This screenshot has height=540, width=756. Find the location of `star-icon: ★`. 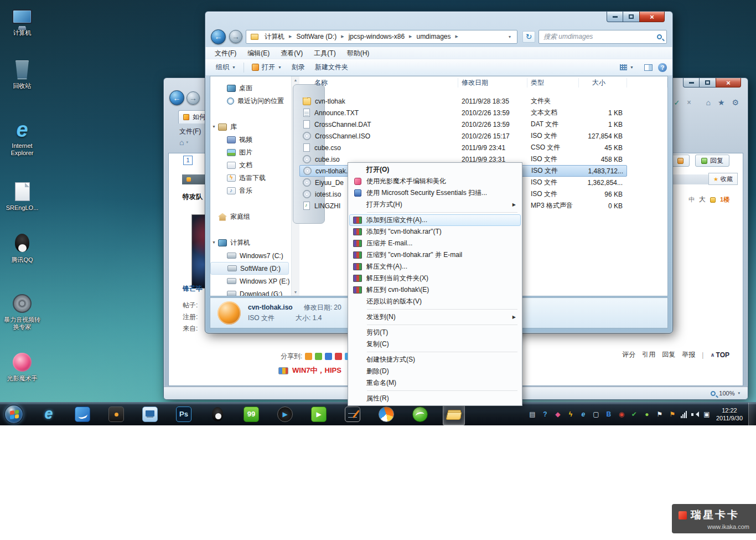

star-icon: ★ is located at coordinates (722, 102).